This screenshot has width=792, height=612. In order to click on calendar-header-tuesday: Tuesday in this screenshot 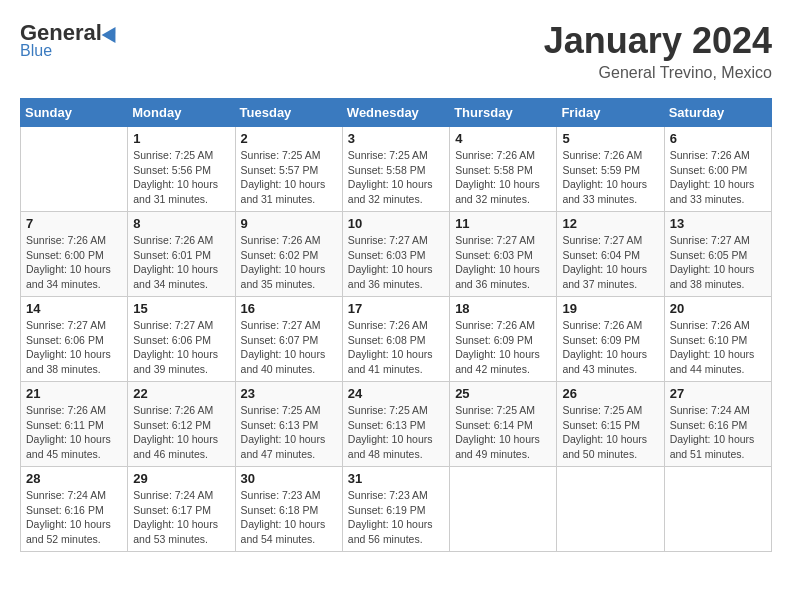, I will do `click(288, 113)`.